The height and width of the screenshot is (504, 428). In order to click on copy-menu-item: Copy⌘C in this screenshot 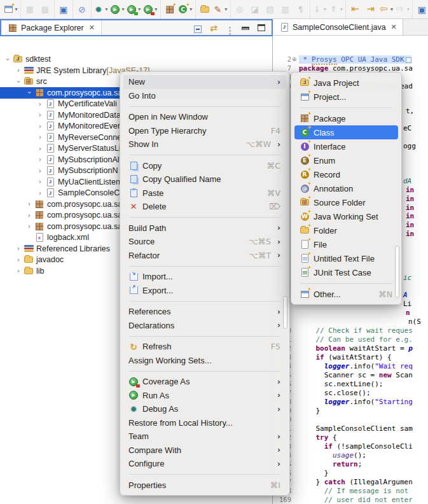, I will do `click(205, 166)`.